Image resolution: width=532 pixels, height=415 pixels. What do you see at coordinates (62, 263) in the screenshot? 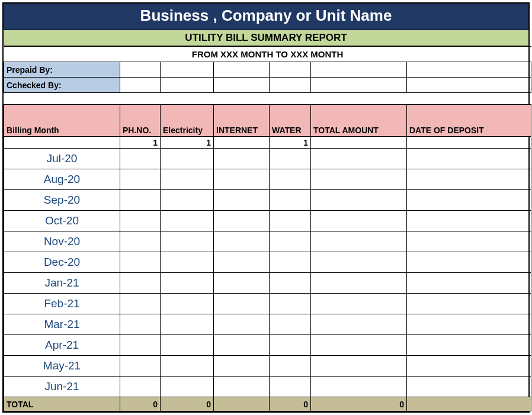
I see `month-cell: Dec-20` at bounding box center [62, 263].